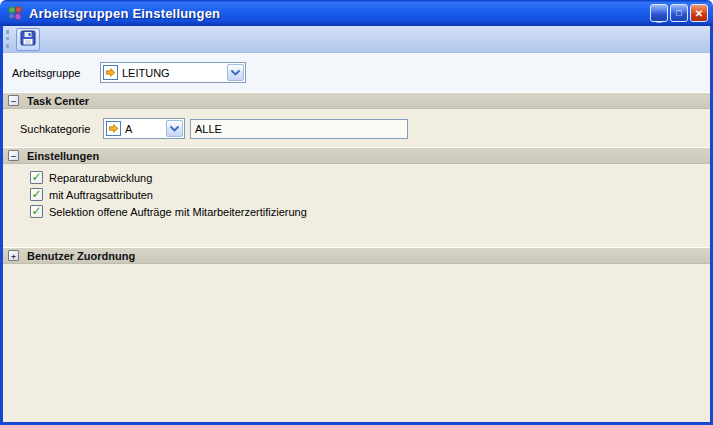  Describe the element at coordinates (659, 18) in the screenshot. I see `minimize-icon: _` at that location.